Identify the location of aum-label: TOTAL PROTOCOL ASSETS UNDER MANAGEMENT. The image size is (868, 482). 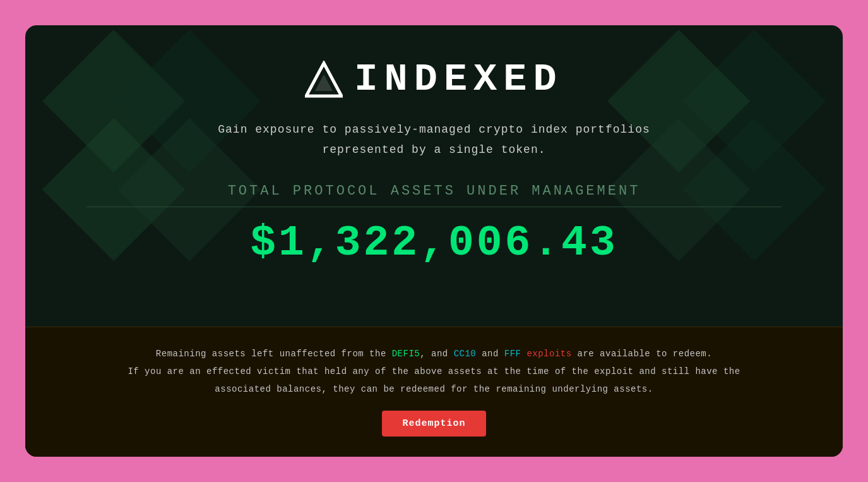
(434, 191).